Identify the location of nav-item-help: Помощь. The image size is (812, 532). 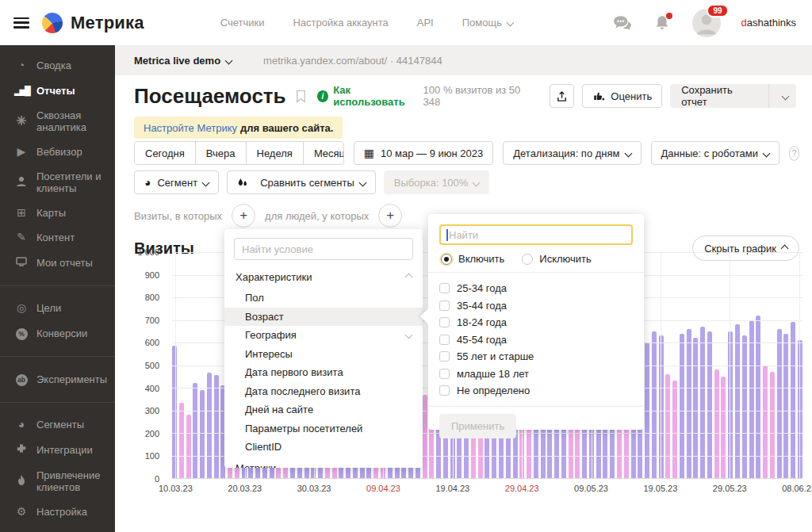
(488, 22).